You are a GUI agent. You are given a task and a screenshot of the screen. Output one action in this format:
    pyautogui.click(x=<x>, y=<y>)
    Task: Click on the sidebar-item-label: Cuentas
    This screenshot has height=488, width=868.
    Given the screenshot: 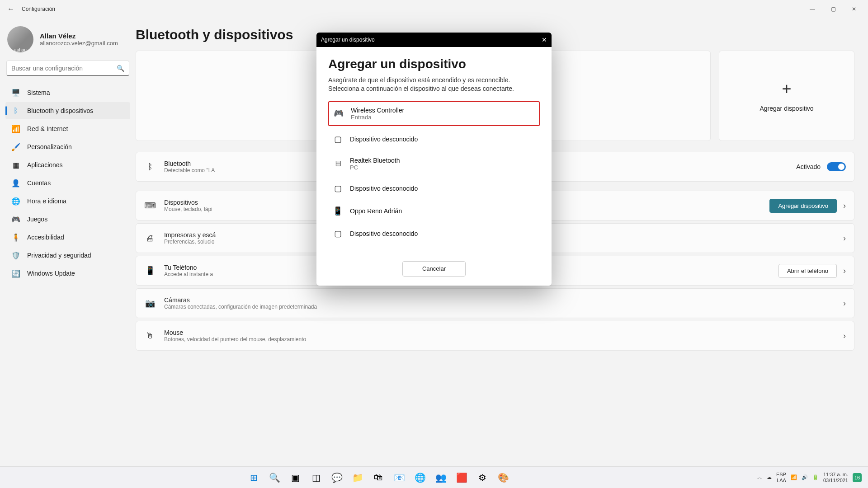 What is the action you would take?
    pyautogui.click(x=39, y=183)
    